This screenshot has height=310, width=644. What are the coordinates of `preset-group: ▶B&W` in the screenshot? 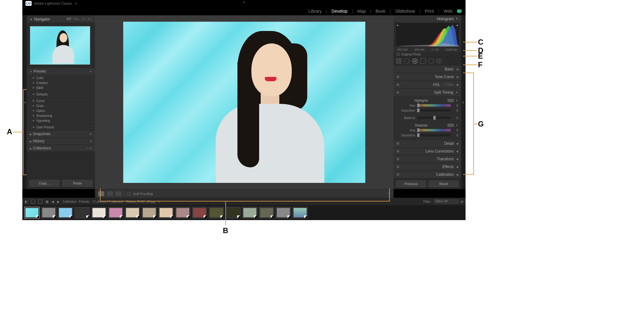 It's located at (61, 88).